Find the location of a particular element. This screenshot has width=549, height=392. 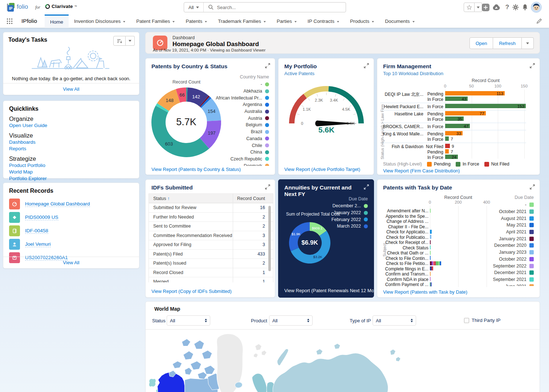

bar-value-label: 35 is located at coordinates (458, 119).